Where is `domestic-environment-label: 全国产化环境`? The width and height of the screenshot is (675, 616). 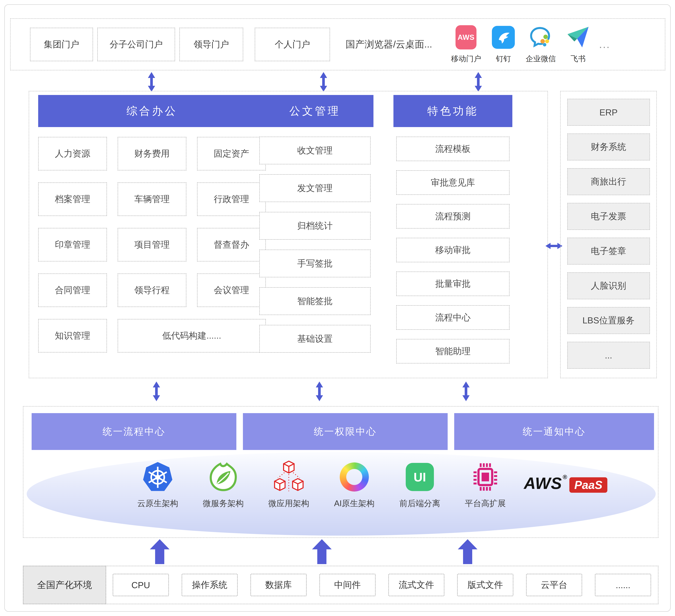 domestic-environment-label: 全国产化环境 is located at coordinates (64, 585).